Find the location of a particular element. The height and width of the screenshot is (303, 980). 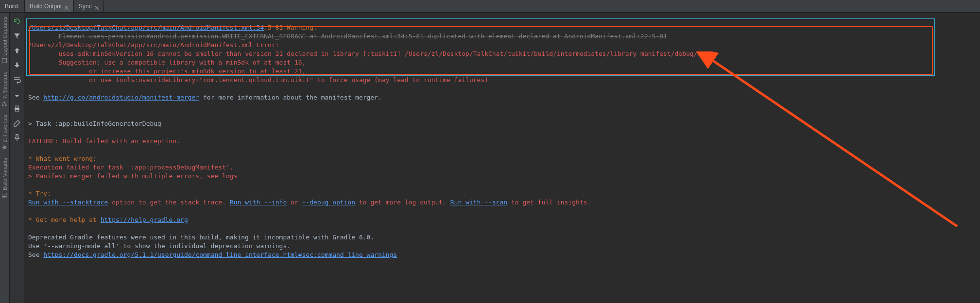

gradle-help-link: https://help.gradle.org is located at coordinates (144, 219).